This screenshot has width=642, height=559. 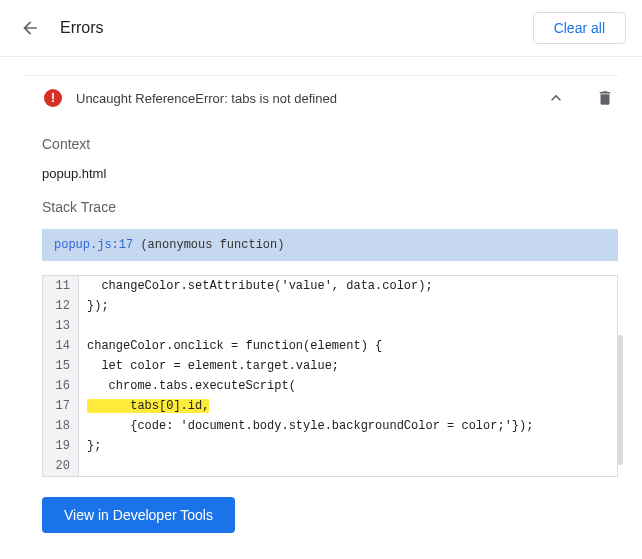 I want to click on code-line: changeColor.setAttribute('value', data.c…, so click(x=348, y=286).